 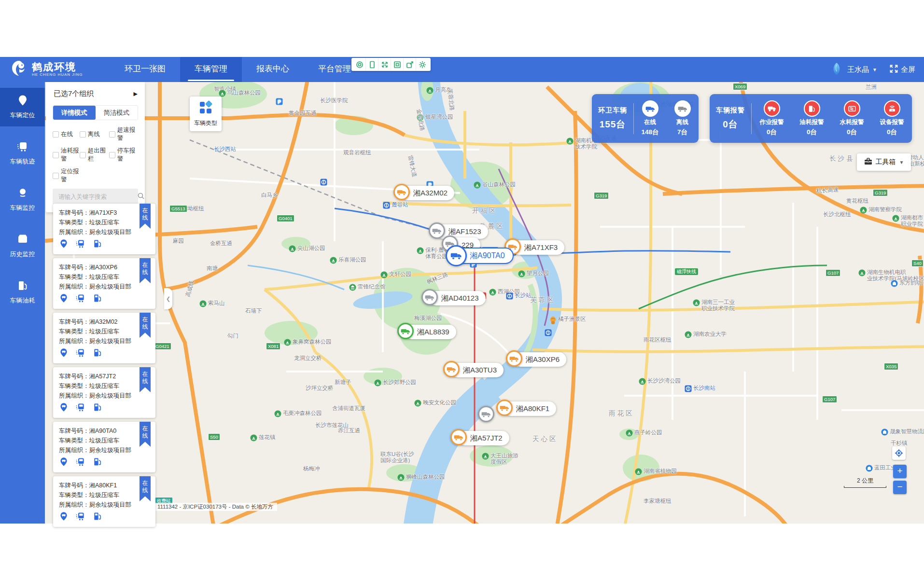 What do you see at coordinates (683, 123) in the screenshot?
I see `offline-label: 离线` at bounding box center [683, 123].